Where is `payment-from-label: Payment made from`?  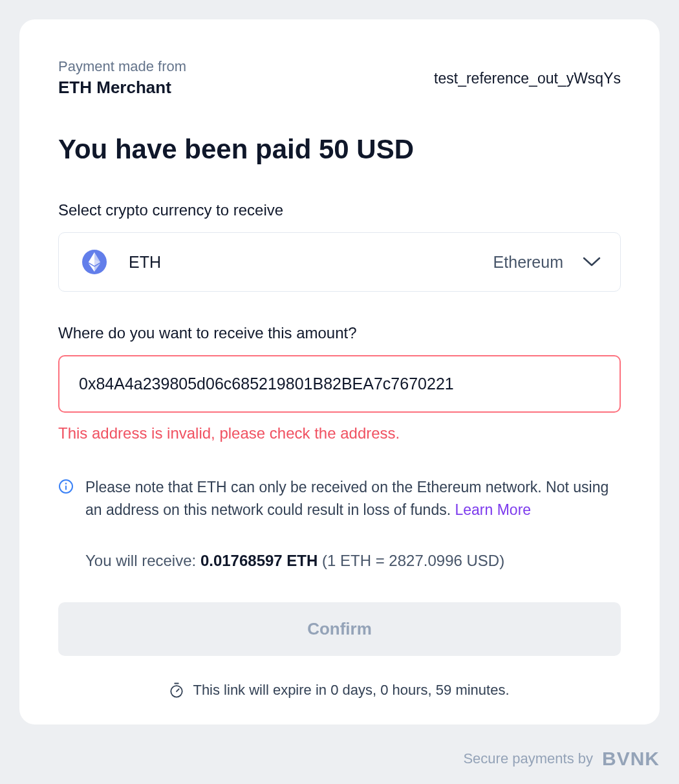
payment-from-label: Payment made from is located at coordinates (122, 67).